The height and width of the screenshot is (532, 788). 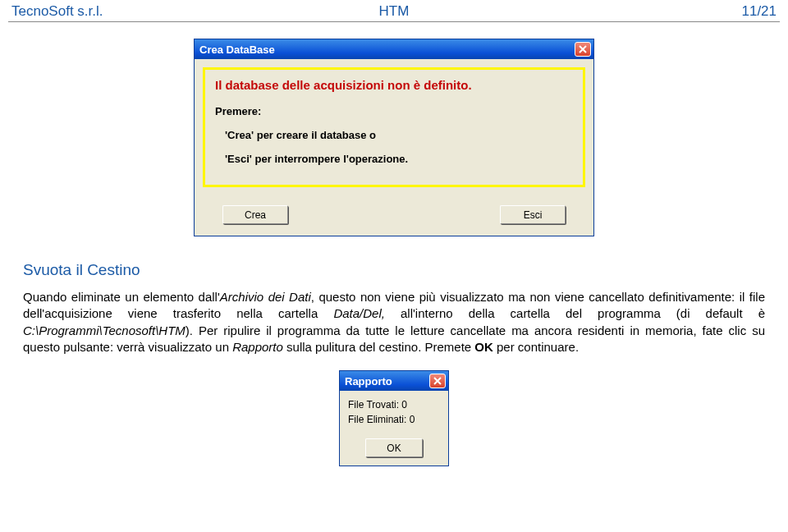 What do you see at coordinates (536, 346) in the screenshot?
I see `text: per continuare.` at bounding box center [536, 346].